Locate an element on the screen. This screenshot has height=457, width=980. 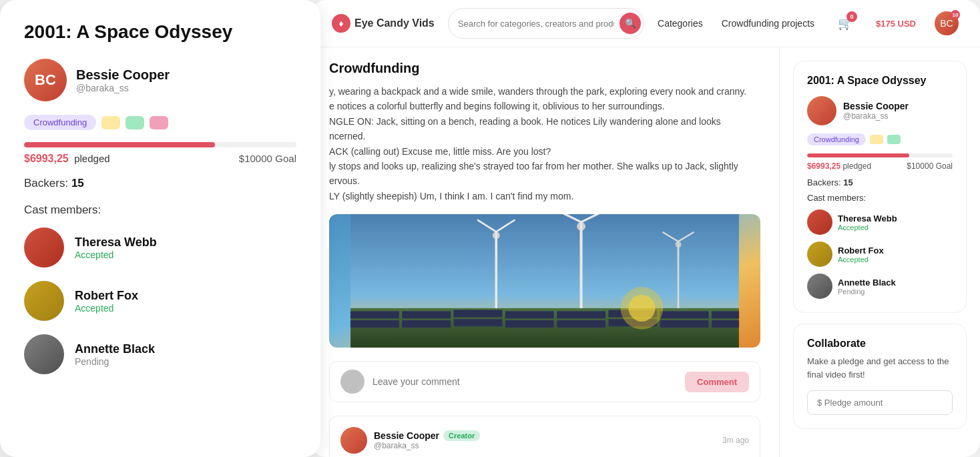
tag-crowdfunding: Crowdfunding is located at coordinates (60, 123).